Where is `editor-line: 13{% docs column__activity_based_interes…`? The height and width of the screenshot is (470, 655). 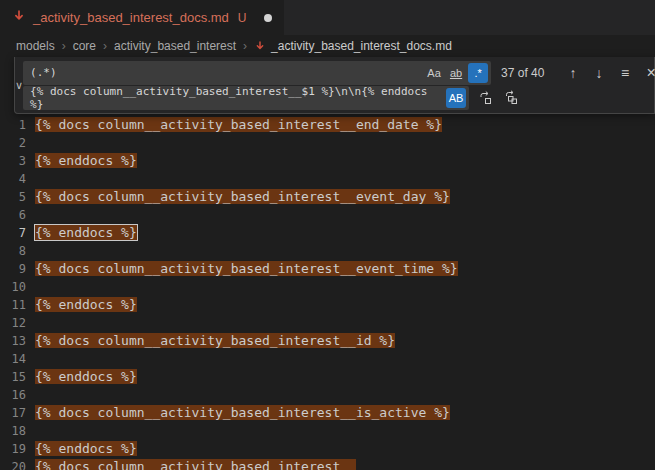
editor-line: 13{% docs column__activity_based_interes… is located at coordinates (328, 341).